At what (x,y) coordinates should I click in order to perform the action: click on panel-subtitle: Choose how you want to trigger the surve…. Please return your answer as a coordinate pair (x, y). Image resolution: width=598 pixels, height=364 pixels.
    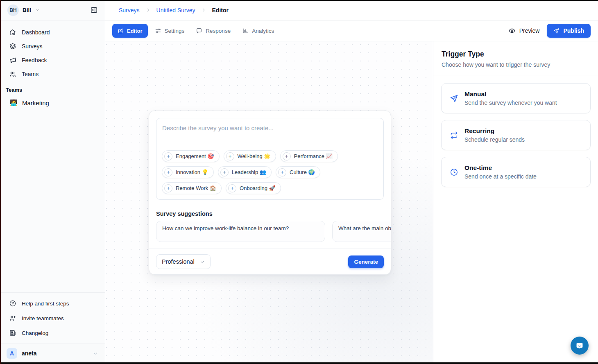
    Looking at the image, I should click on (516, 65).